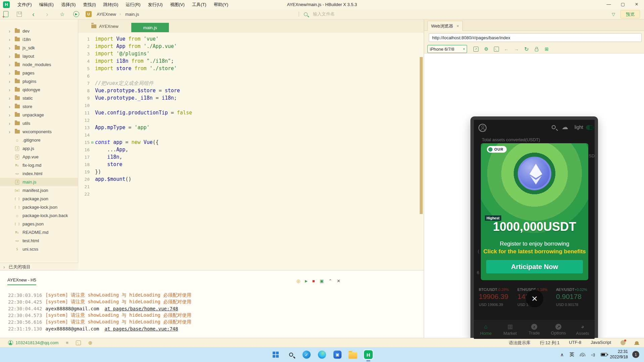 This screenshot has height=362, width=644. What do you see at coordinates (637, 343) in the screenshot?
I see `bell-icon` at bounding box center [637, 343].